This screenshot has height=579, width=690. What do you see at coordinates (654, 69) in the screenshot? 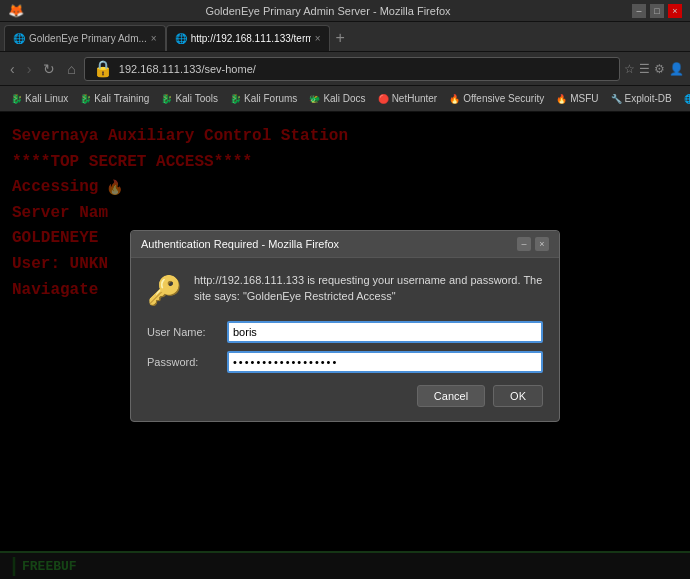
I see `nav-right-icons: ☆ ☰ ⚙ 👤` at bounding box center [654, 69].